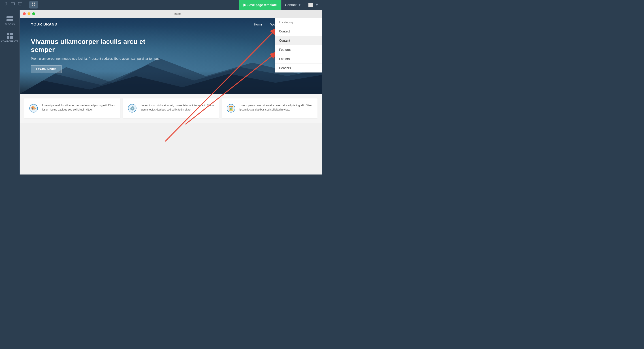  What do you see at coordinates (161, 5) in the screenshot?
I see `toolbar: ▶ Save page template Contact ▼ ⬜ ▼` at bounding box center [161, 5].